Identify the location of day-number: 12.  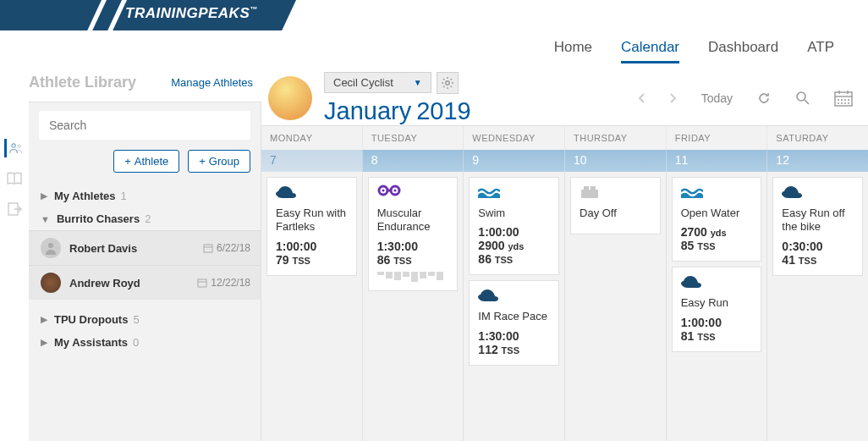
(817, 161).